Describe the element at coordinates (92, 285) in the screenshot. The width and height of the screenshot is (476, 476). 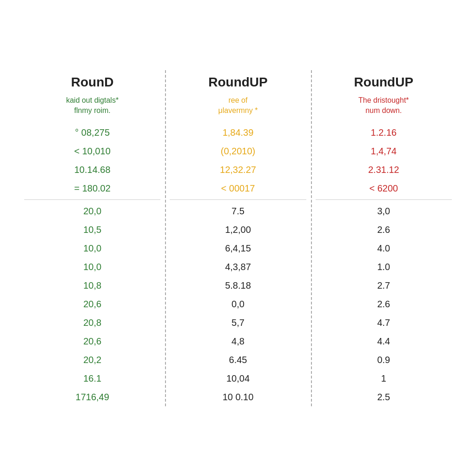
I see `col1-row-5: 10,8` at that location.